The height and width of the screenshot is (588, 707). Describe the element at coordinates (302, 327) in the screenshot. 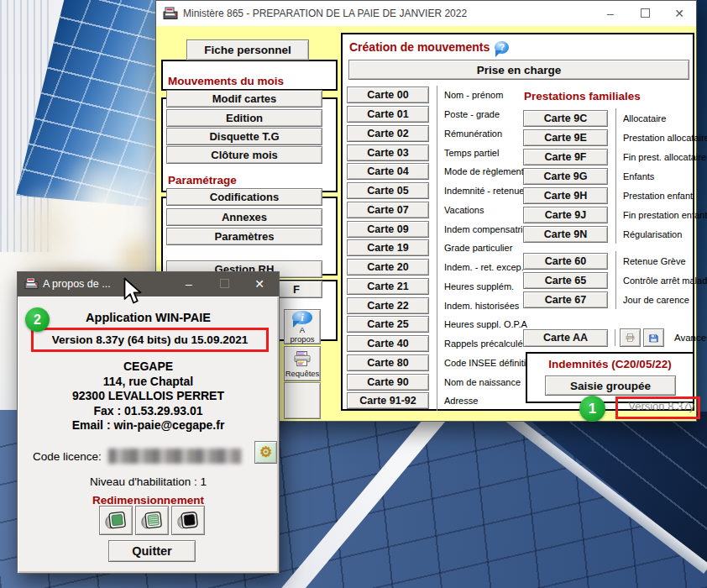

I see `a-propos-button: i A propos` at that location.